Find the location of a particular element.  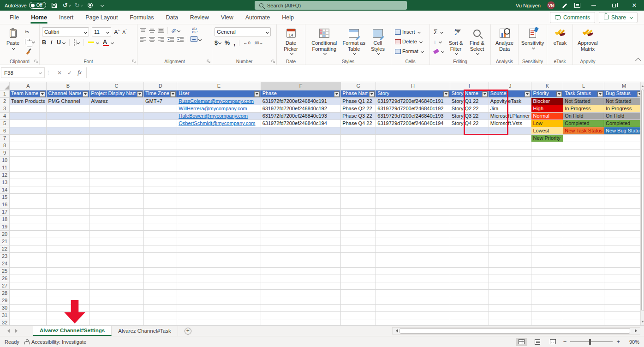

cell-J16 is located at coordinates (510, 204).